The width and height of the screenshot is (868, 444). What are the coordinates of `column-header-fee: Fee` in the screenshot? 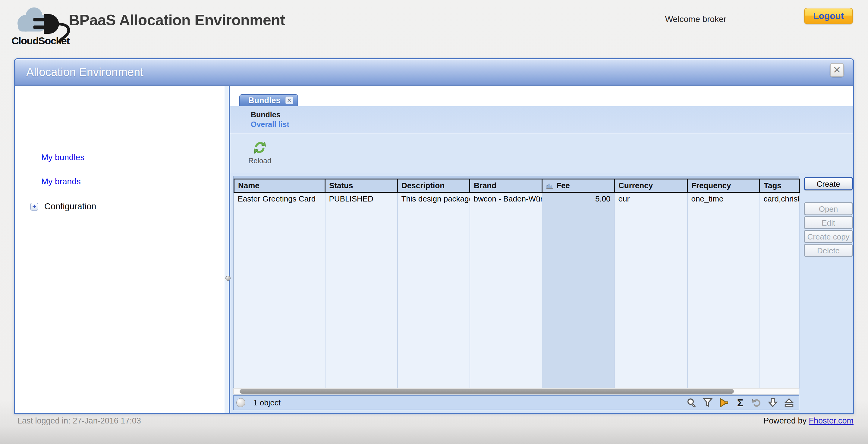 It's located at (578, 186).